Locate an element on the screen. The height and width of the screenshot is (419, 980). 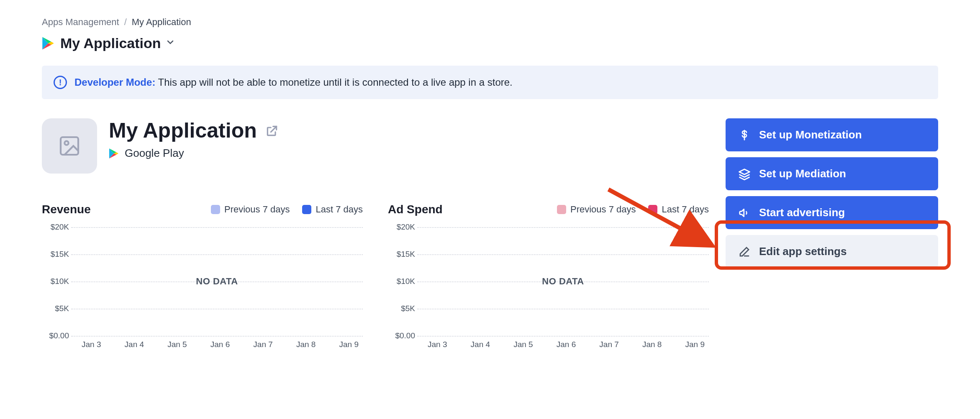
edit-app-settings-button: Edit app settings is located at coordinates (832, 252).